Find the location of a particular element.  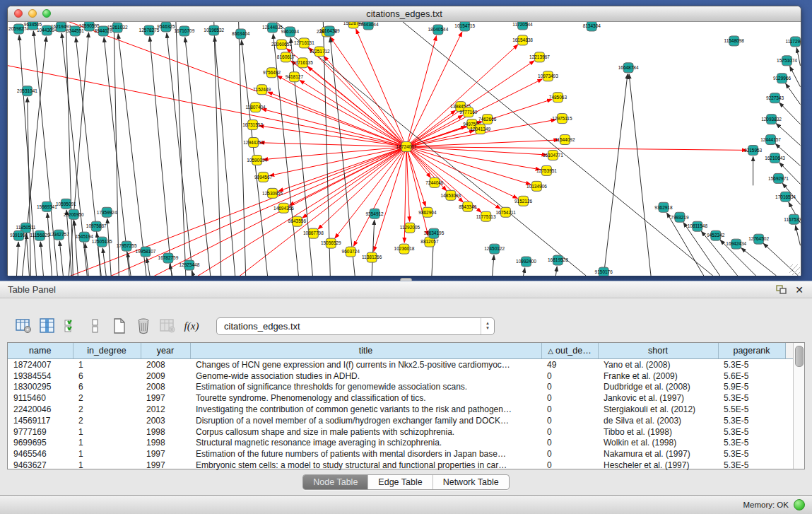

graph-node: 17251712 is located at coordinates (319, 52).